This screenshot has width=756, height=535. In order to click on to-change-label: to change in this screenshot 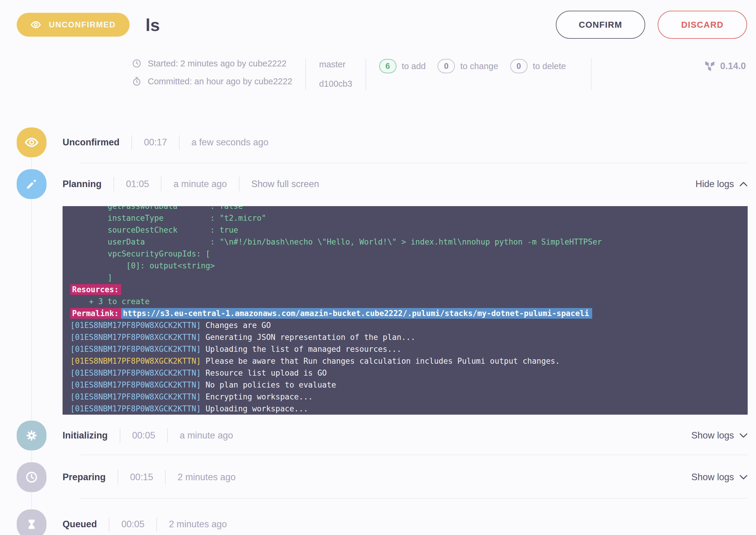, I will do `click(479, 66)`.